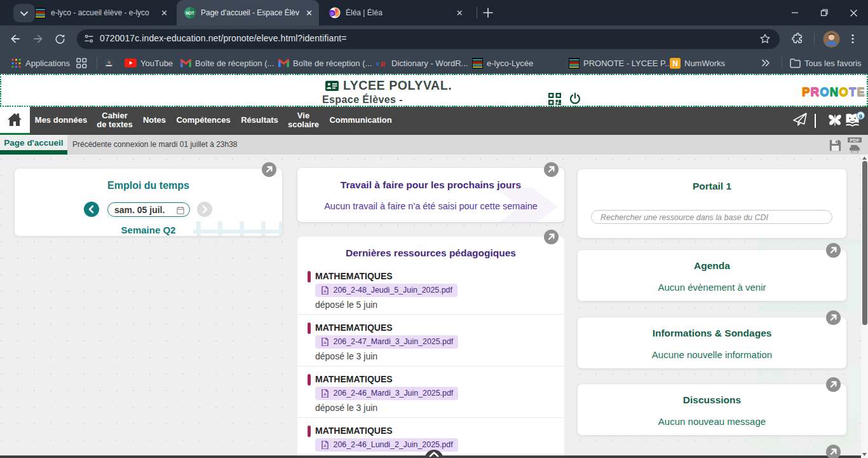 The width and height of the screenshot is (868, 458). What do you see at coordinates (855, 140) in the screenshot?
I see `svg-text: PDF` at bounding box center [855, 140].